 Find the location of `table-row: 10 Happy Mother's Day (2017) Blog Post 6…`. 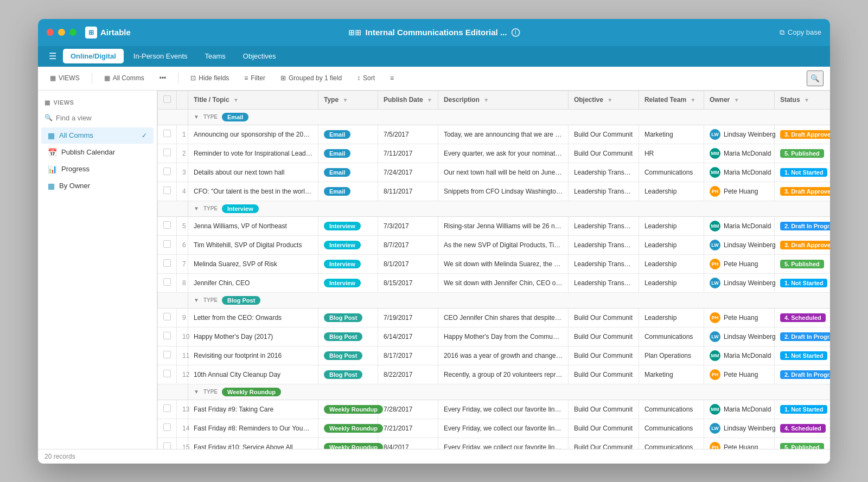

table-row: 10 Happy Mother's Day (2017) Blog Post 6… is located at coordinates (494, 336).